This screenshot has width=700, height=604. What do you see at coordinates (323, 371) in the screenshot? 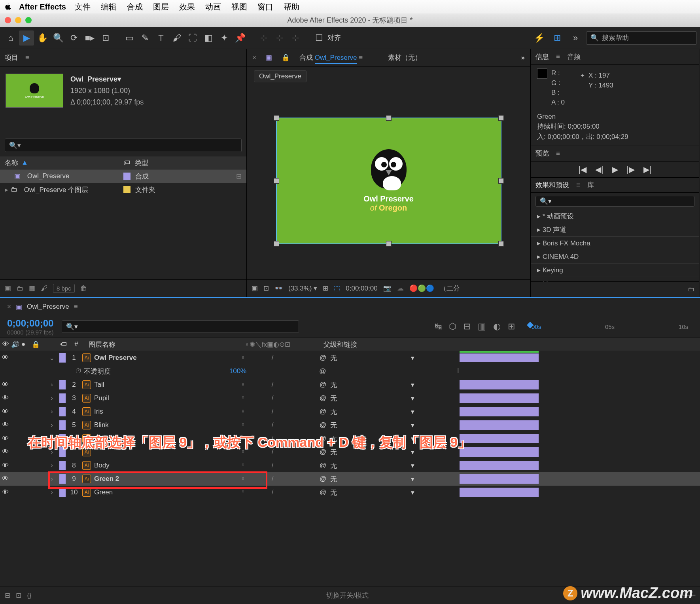
I see `pickwhip-icon: @` at bounding box center [323, 371].